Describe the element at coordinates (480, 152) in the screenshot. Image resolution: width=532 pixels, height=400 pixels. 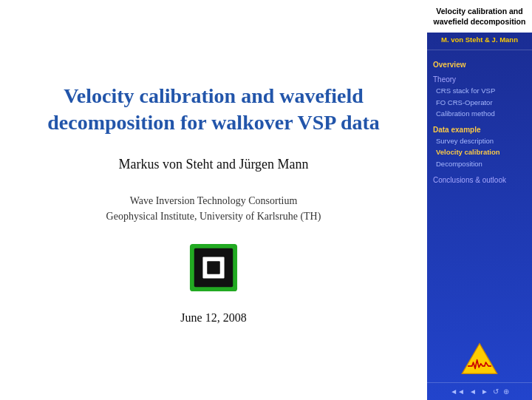
I see `nav-velocity-calibration: Velocity calibration` at that location.